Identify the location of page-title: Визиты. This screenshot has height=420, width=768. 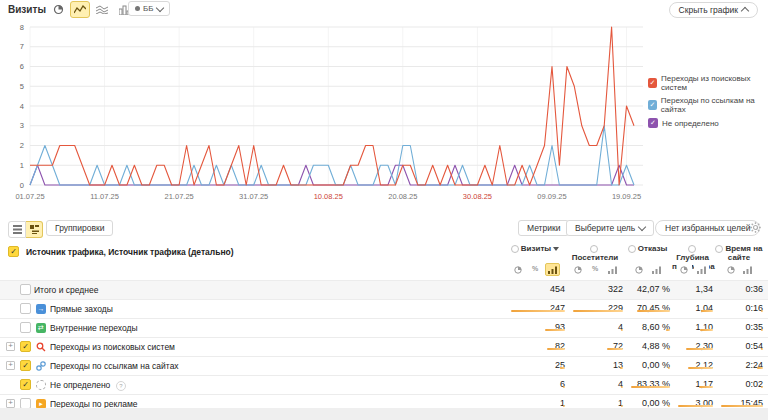
(27, 10).